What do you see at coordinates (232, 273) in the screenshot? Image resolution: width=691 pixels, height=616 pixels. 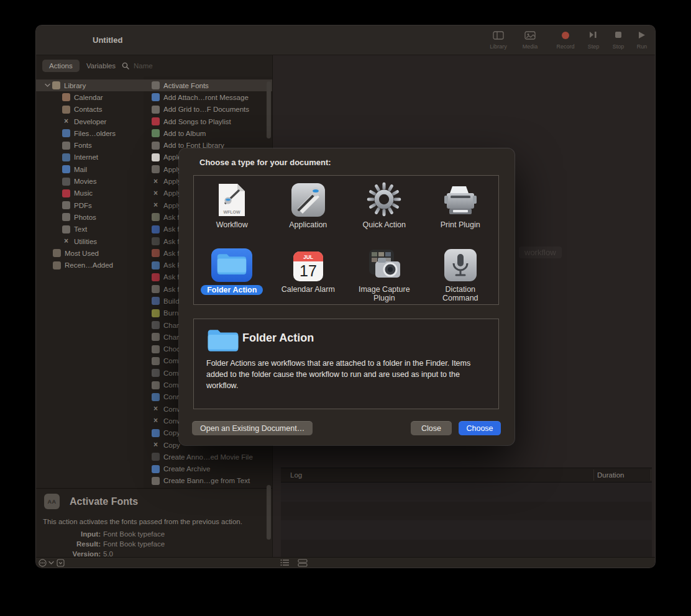 I see `doc-type-folder-action: Folder Action` at bounding box center [232, 273].